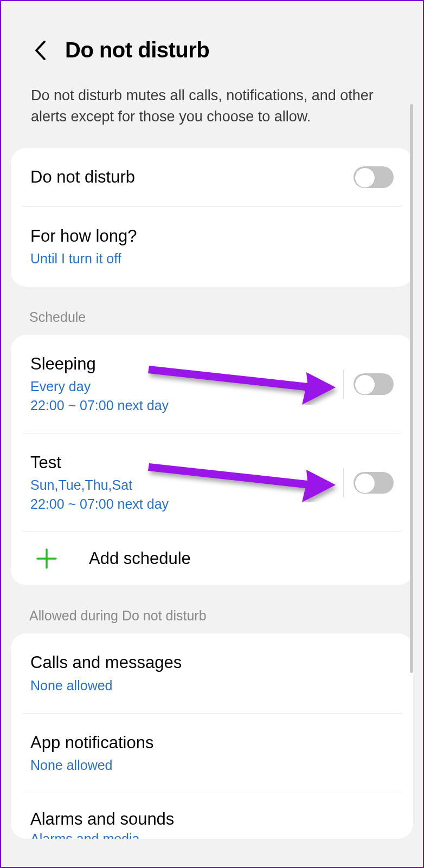 The height and width of the screenshot is (868, 424). What do you see at coordinates (212, 819) in the screenshot?
I see `alarms-title: Alarms and sounds` at bounding box center [212, 819].